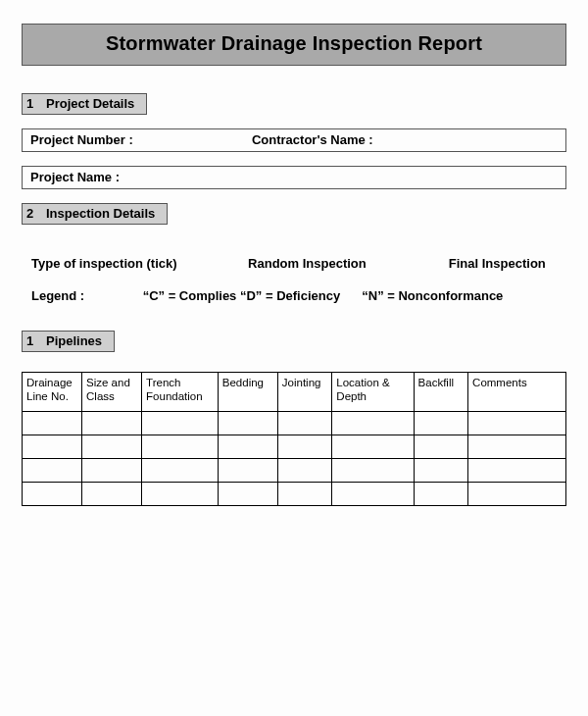  What do you see at coordinates (299, 263) in the screenshot?
I see `inspection-type-row: Type of inspection (tick) Random Inspect…` at bounding box center [299, 263].